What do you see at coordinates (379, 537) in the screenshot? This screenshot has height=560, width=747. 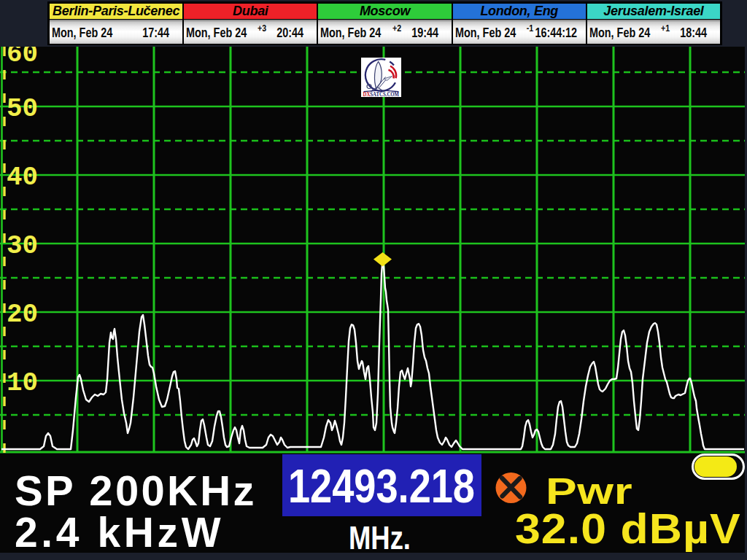 I see `svg-text: MHz.` at bounding box center [379, 537].